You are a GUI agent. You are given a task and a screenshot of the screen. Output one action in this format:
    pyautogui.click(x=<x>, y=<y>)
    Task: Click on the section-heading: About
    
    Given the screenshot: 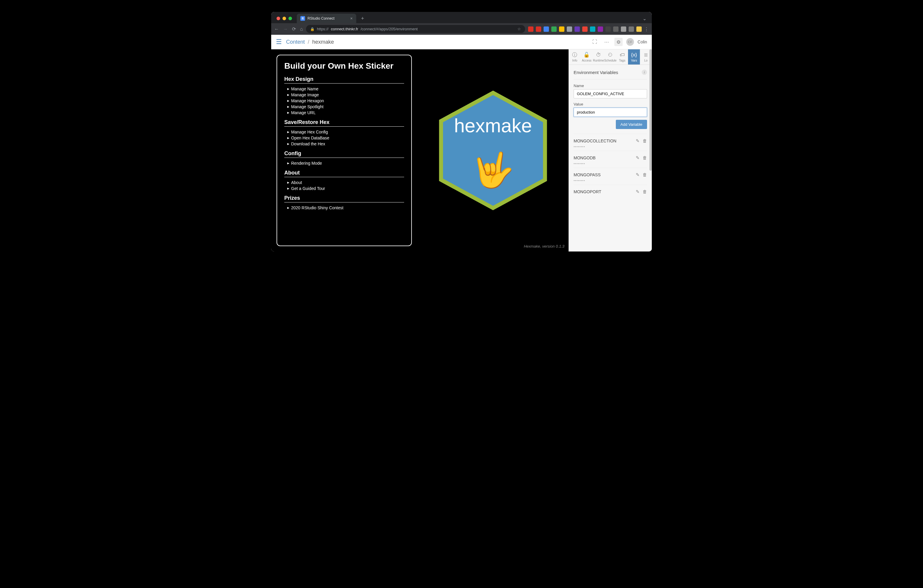 What is the action you would take?
    pyautogui.click(x=344, y=173)
    